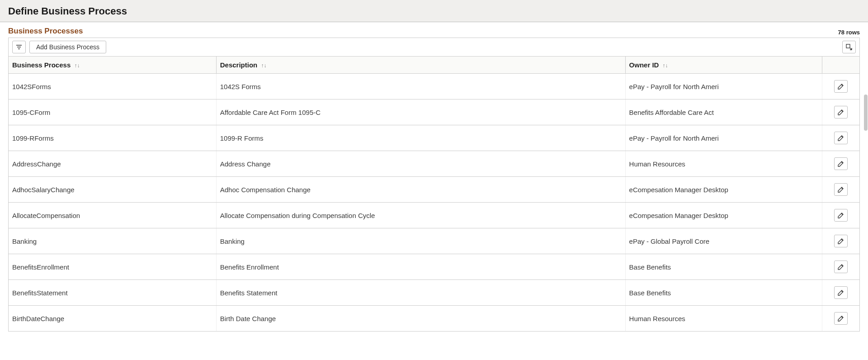 This screenshot has height=360, width=868. What do you see at coordinates (59, 47) in the screenshot?
I see `toolbar-left: Add Business Process` at bounding box center [59, 47].